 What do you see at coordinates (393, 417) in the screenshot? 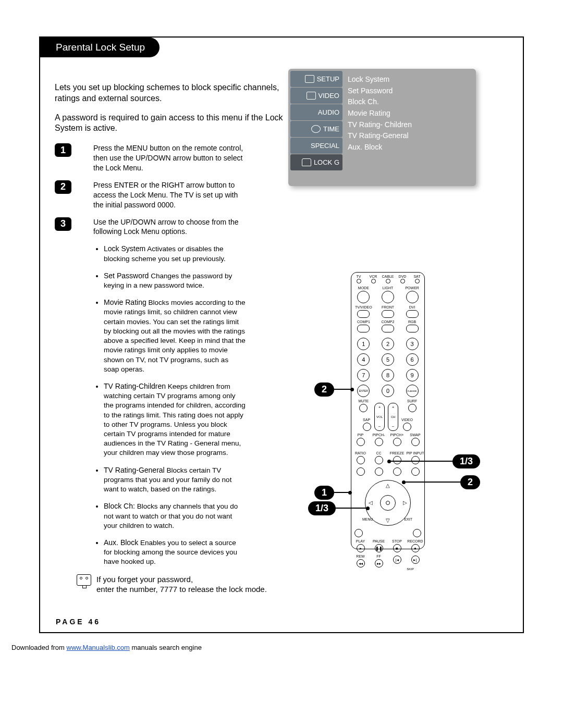
I see `ch-rocker: +CH−` at bounding box center [393, 417].